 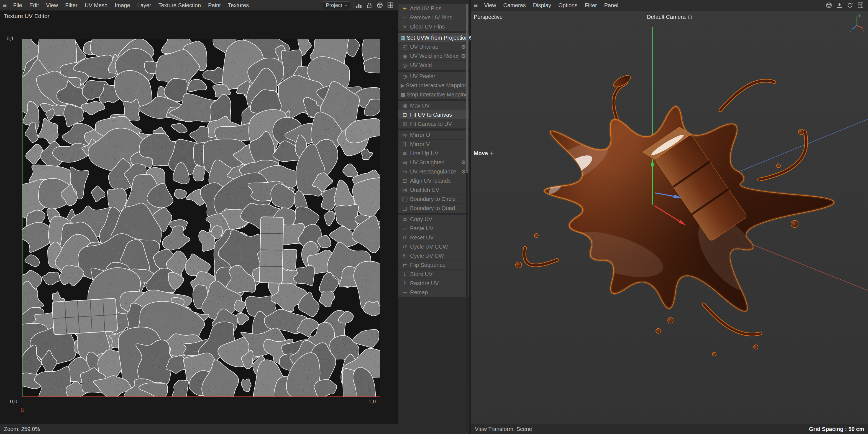 I want to click on straighten-icon: ▤, so click(x=405, y=162).